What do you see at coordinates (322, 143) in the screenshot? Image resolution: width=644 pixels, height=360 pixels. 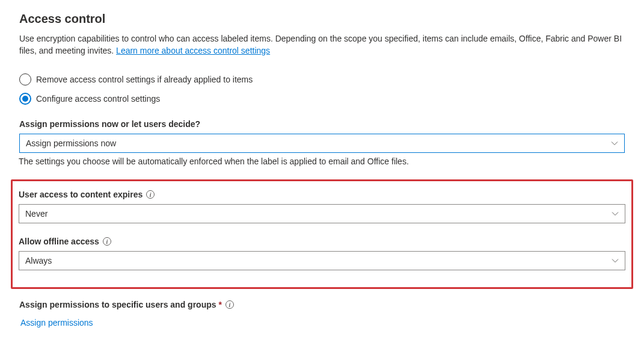 I see `assign-permissions-mode-field: Assign permissions now or let users deci…` at bounding box center [322, 143].